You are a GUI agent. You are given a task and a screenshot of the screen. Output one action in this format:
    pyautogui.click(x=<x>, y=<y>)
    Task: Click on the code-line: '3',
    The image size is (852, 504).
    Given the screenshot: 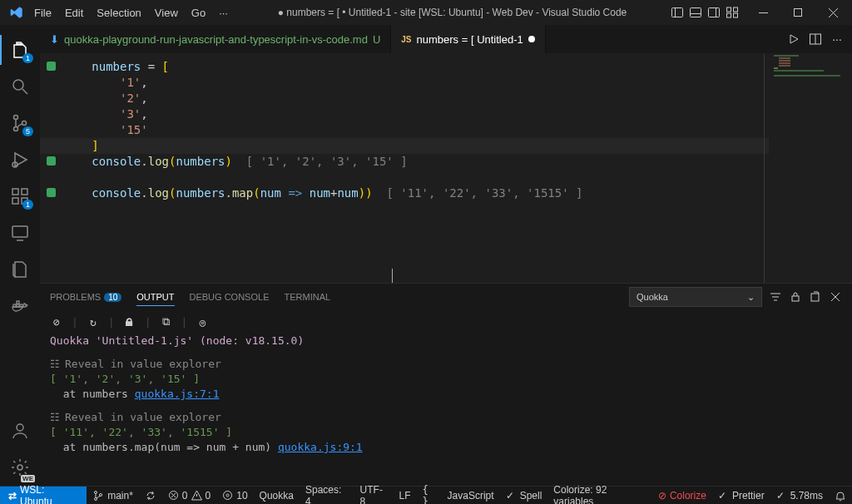 What is the action you would take?
    pyautogui.click(x=446, y=115)
    